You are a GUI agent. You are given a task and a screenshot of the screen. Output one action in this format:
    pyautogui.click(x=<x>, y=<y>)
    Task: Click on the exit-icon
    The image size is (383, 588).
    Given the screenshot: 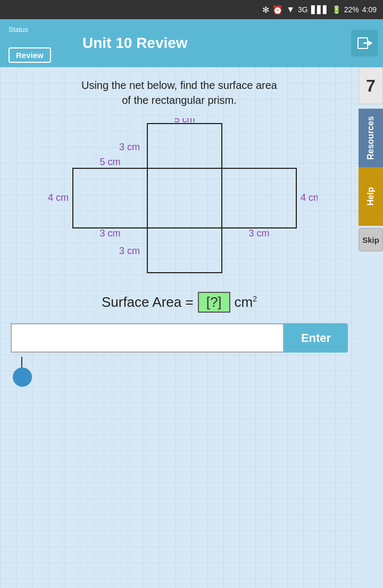 What is the action you would take?
    pyautogui.click(x=364, y=43)
    